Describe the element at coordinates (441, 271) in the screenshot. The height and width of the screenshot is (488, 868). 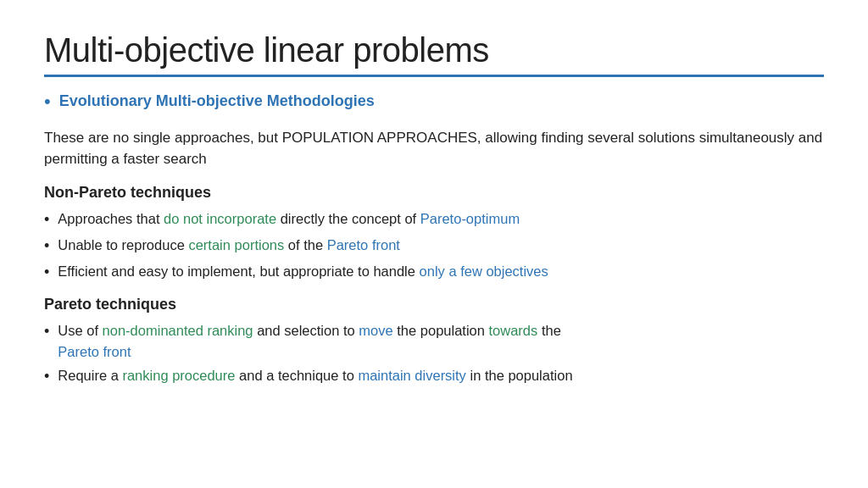
I see `bullet-text: Efficient and easy to implement, but app…` at that location.